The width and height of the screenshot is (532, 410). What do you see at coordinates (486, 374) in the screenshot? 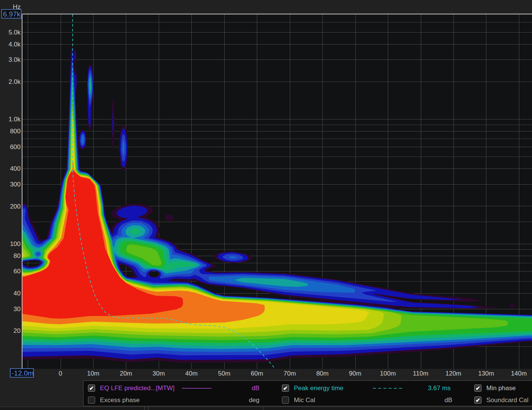
I see `svg-text: 130m` at bounding box center [486, 374].